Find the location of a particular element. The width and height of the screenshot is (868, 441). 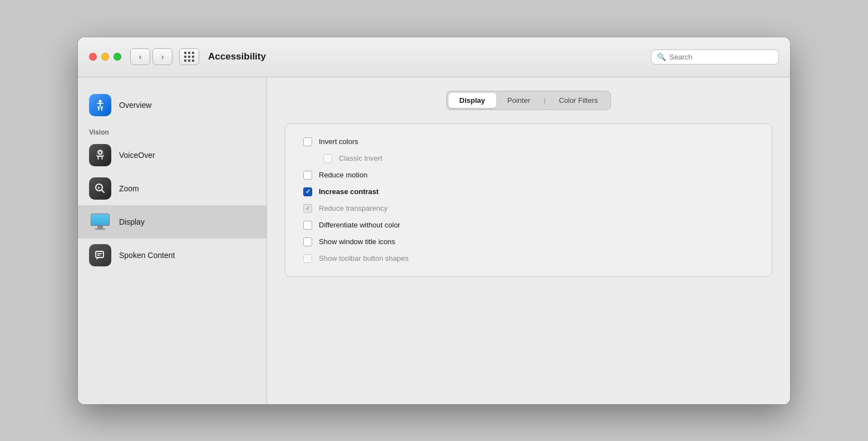

show-title-icons-label: Show window title icons is located at coordinates (357, 241).